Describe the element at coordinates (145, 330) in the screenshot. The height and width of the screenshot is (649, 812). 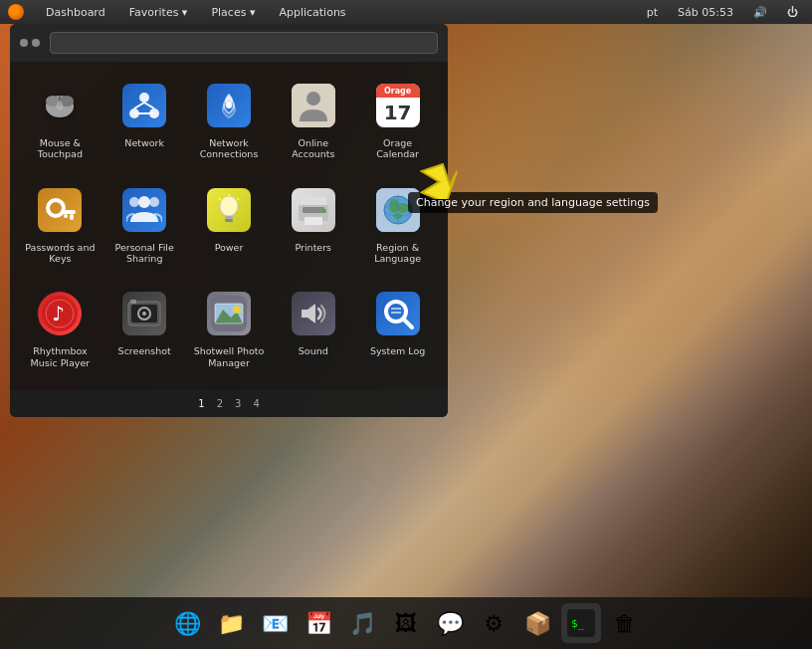
I see `app-screenshot: Screenshot` at that location.